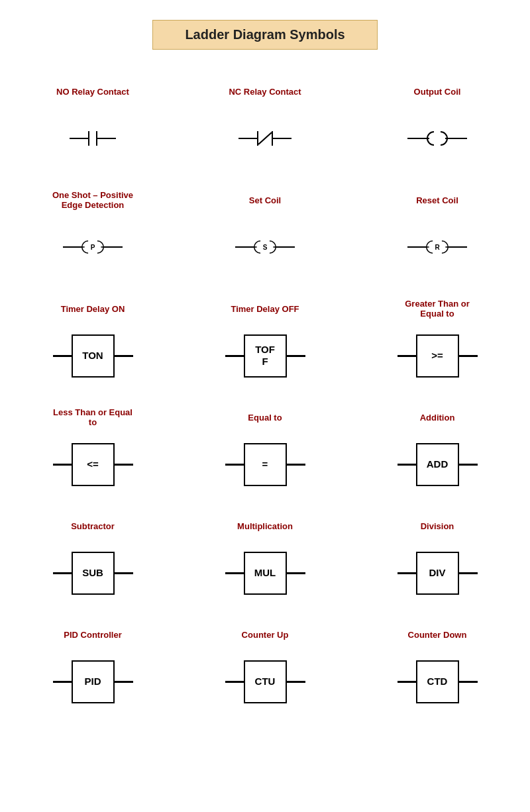 This screenshot has height=812, width=530. I want to click on svg-text: P, so click(93, 248).